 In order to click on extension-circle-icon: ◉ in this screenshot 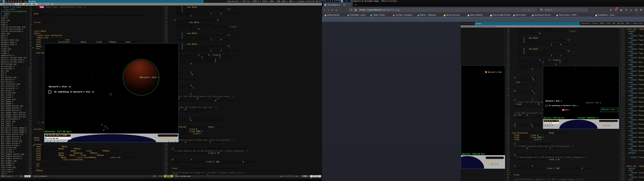, I will do `click(621, 10)`.